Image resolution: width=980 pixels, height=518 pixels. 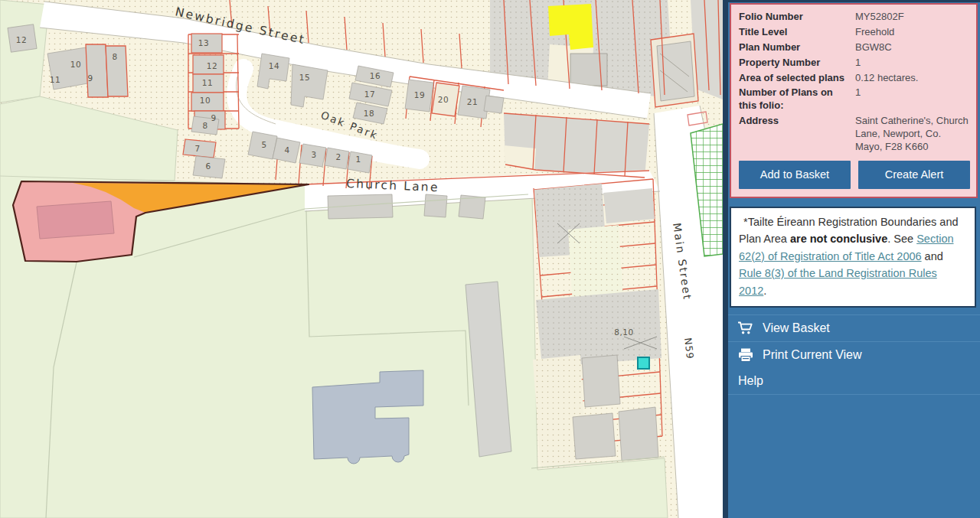 What do you see at coordinates (263, 145) in the screenshot?
I see `svg-text: 5` at bounding box center [263, 145].